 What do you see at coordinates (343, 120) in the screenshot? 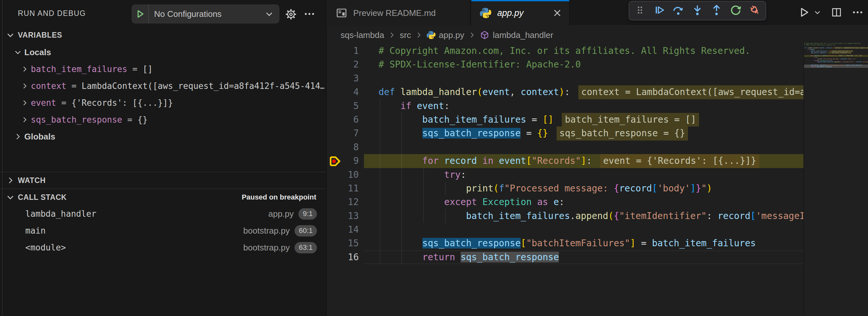
I see `line-number: 6` at bounding box center [343, 120].